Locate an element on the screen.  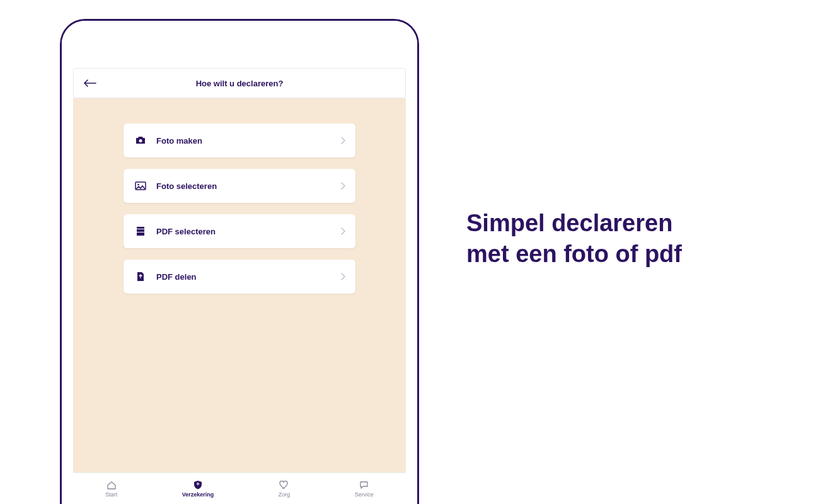
nav-zorg: Zorg is located at coordinates (285, 489).